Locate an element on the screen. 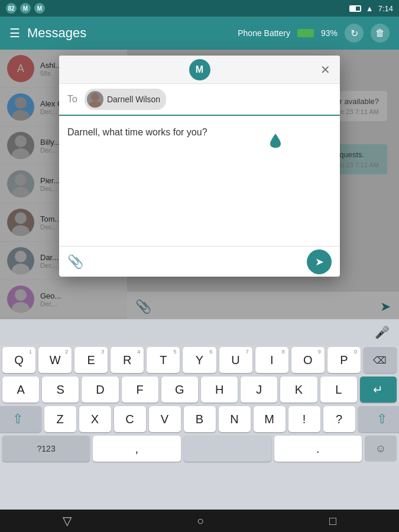 This screenshot has height=532, width=399. key-u: 7U is located at coordinates (236, 360).